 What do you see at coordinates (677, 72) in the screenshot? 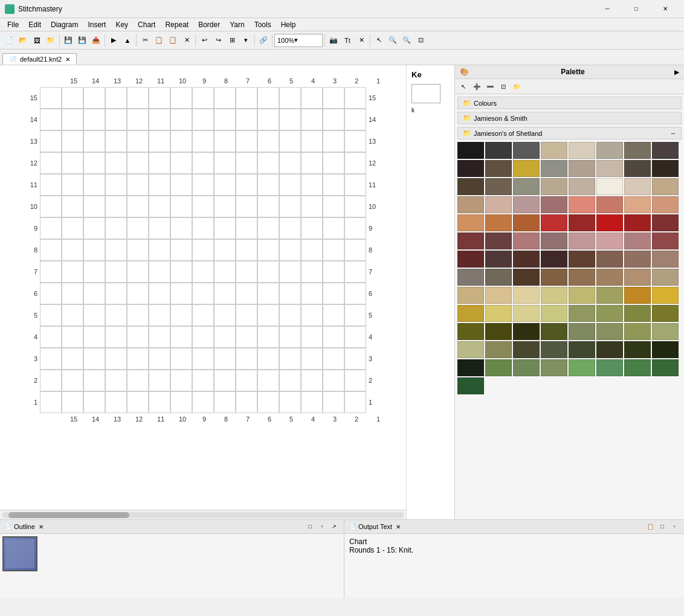
I see `palette-expand: ▶` at bounding box center [677, 72].